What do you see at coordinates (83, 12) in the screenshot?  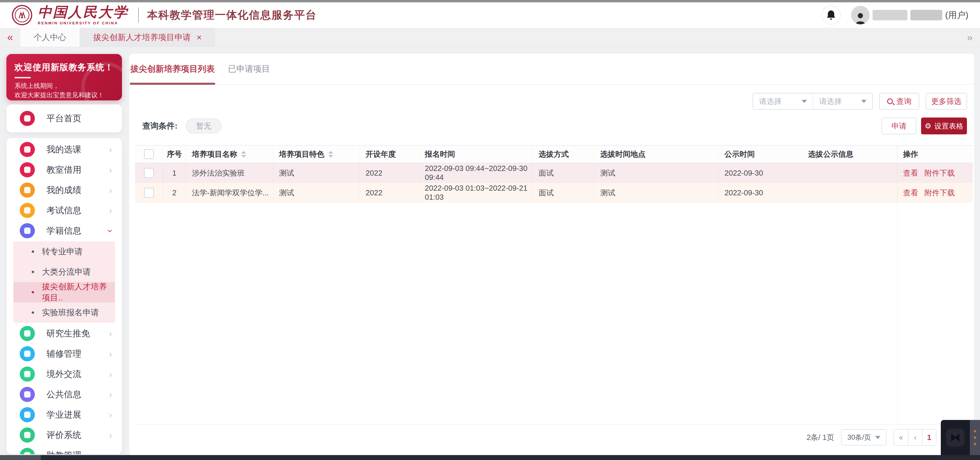 I see `university-name-cn: 中国人民大学` at bounding box center [83, 12].